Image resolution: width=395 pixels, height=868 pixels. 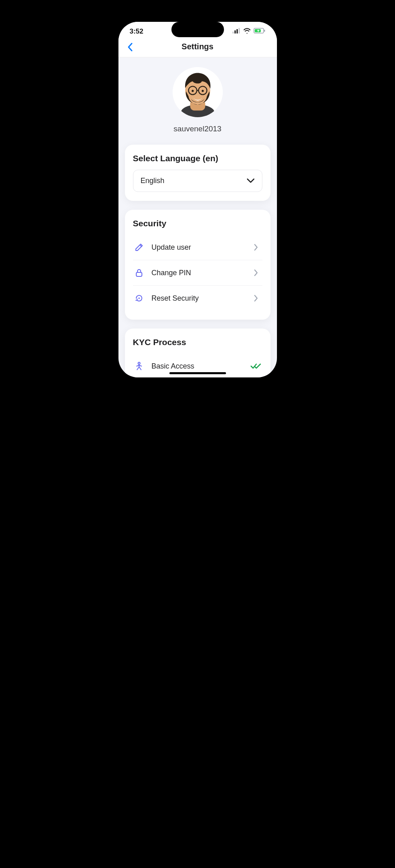 What do you see at coordinates (197, 247) in the screenshot?
I see `row-label: Update user` at bounding box center [197, 247].